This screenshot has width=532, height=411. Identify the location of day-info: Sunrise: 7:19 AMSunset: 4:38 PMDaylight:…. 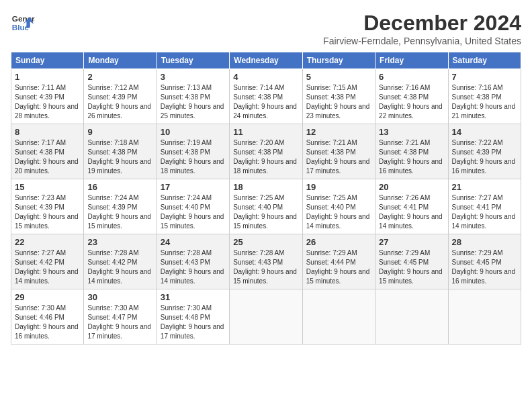
(193, 157).